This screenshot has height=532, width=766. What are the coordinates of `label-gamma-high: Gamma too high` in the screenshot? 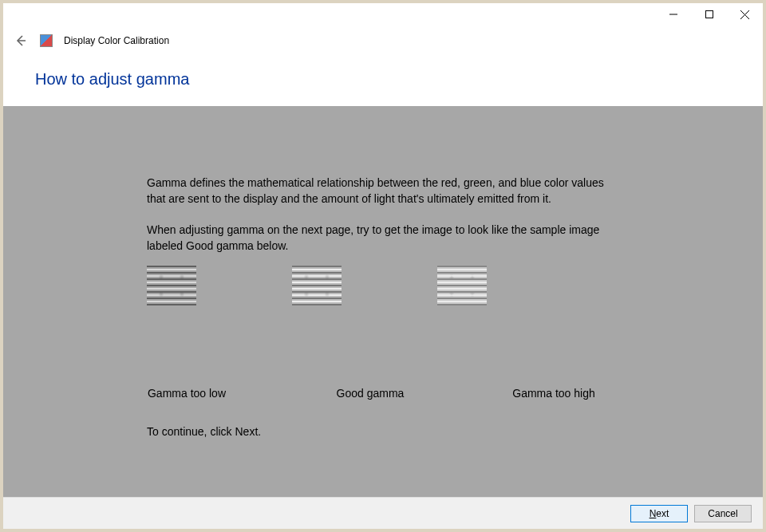 It's located at (554, 393).